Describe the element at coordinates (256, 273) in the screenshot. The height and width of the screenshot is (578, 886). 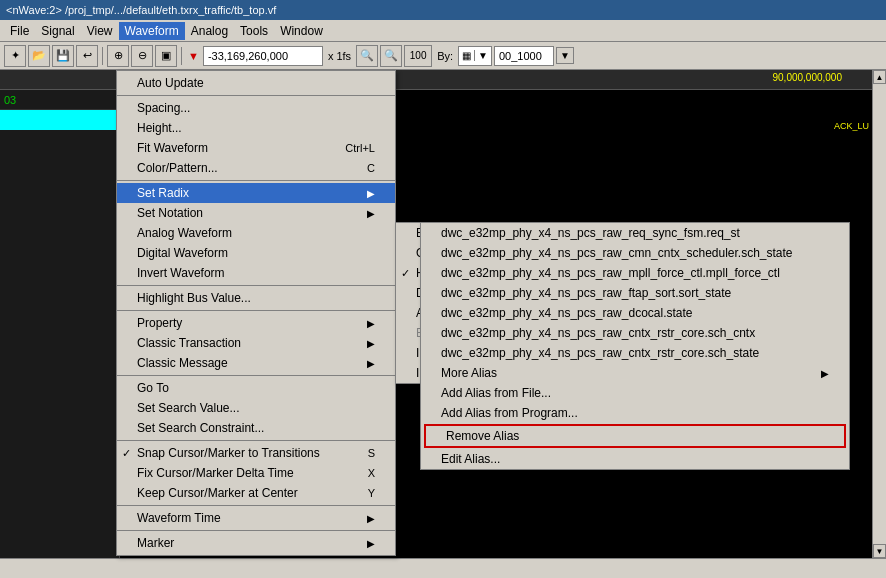
I see `menu-invert-waveform: Invert Waveform` at that location.